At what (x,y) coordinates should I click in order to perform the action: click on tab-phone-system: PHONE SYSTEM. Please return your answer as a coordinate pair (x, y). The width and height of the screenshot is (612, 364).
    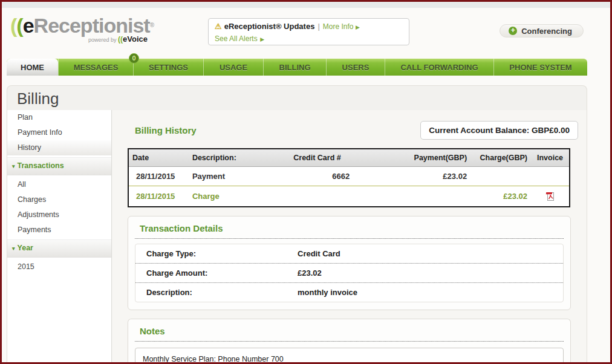
    Looking at the image, I should click on (541, 67).